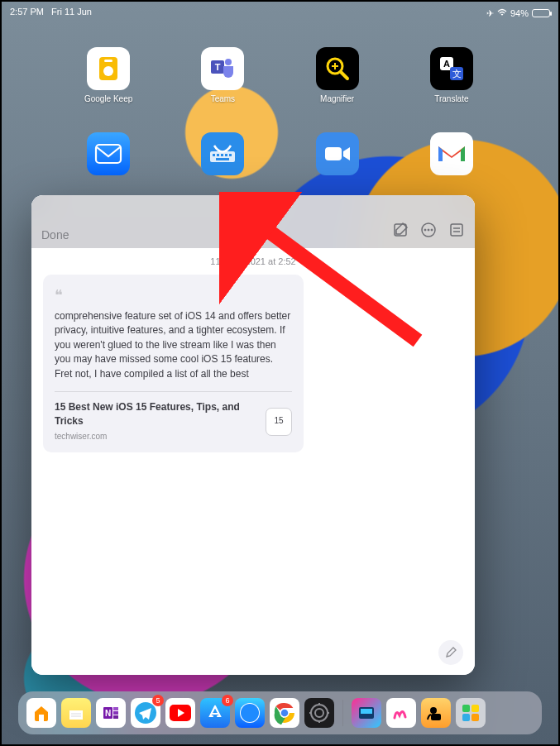 The height and width of the screenshot is (746, 560). I want to click on app-label: Magnifier, so click(337, 99).